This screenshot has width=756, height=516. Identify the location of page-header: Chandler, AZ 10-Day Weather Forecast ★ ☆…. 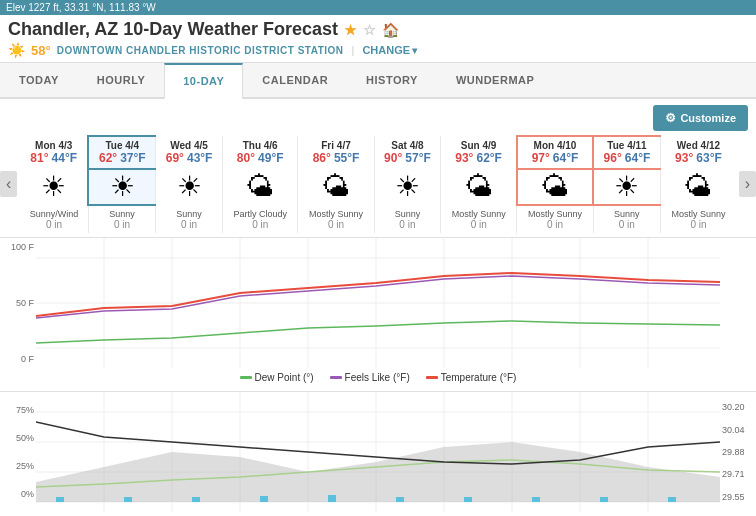
(378, 39).